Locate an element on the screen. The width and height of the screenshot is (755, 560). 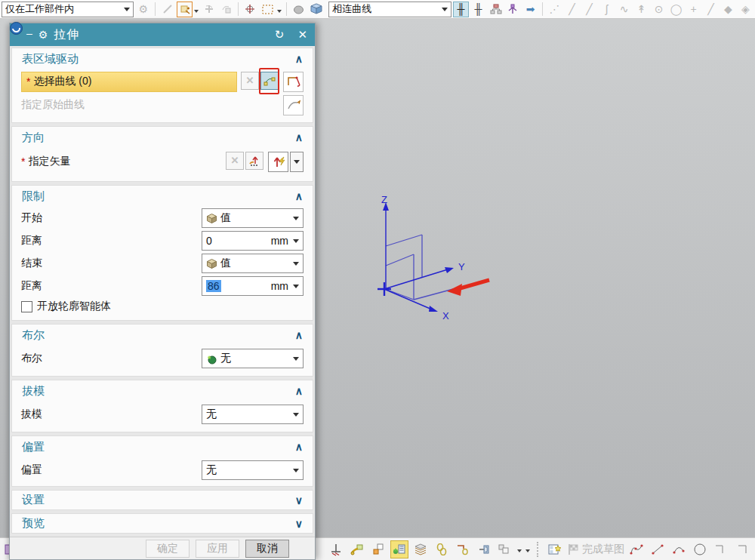
plus-tool-icon: + is located at coordinates (693, 9).